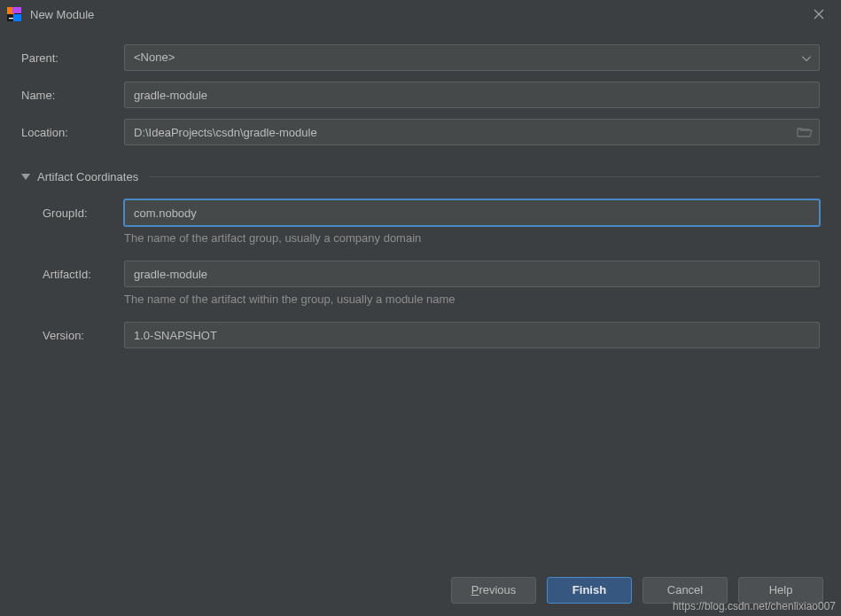  Describe the element at coordinates (819, 14) in the screenshot. I see `close-button` at that location.